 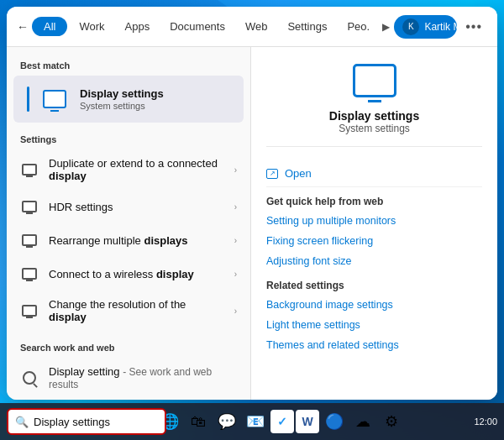 What do you see at coordinates (375, 116) in the screenshot?
I see `rp-title: Display settings` at bounding box center [375, 116].